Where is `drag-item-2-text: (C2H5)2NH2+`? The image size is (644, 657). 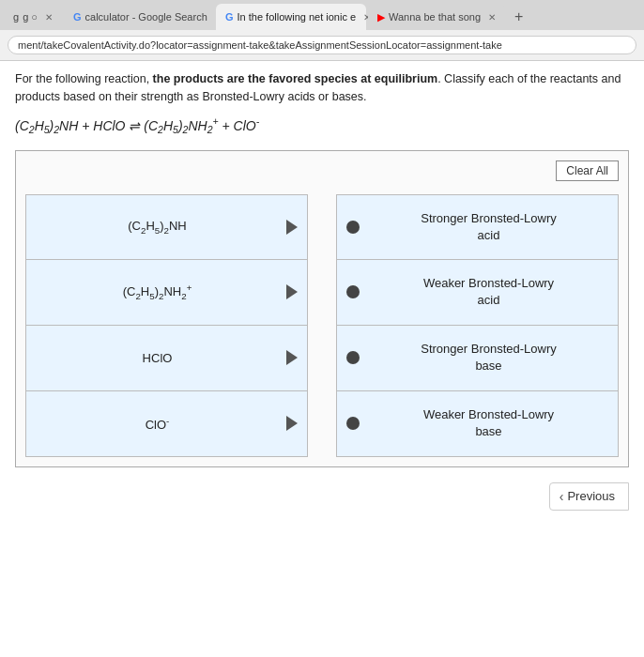 drag-item-2-text: (C2H5)2NH2+ is located at coordinates (158, 292).